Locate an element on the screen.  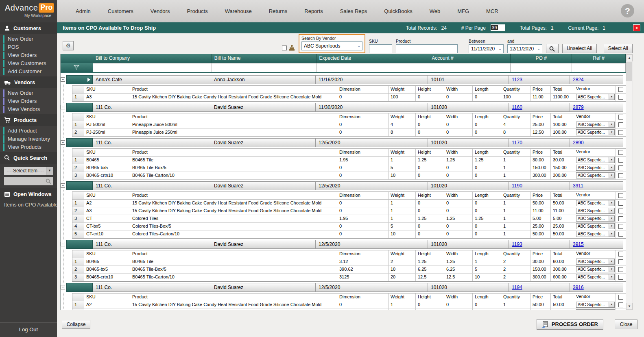
sidebar-item-add-product: Add Product is located at coordinates (28, 131).